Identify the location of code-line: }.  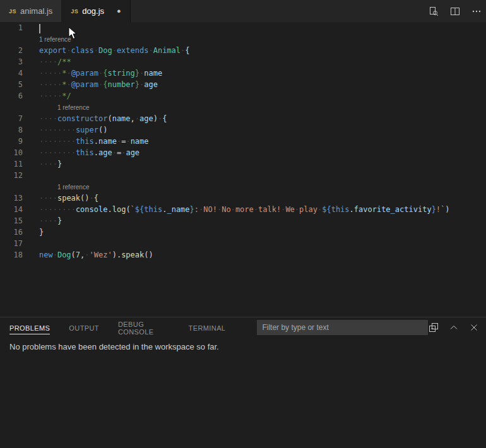
(42, 232).